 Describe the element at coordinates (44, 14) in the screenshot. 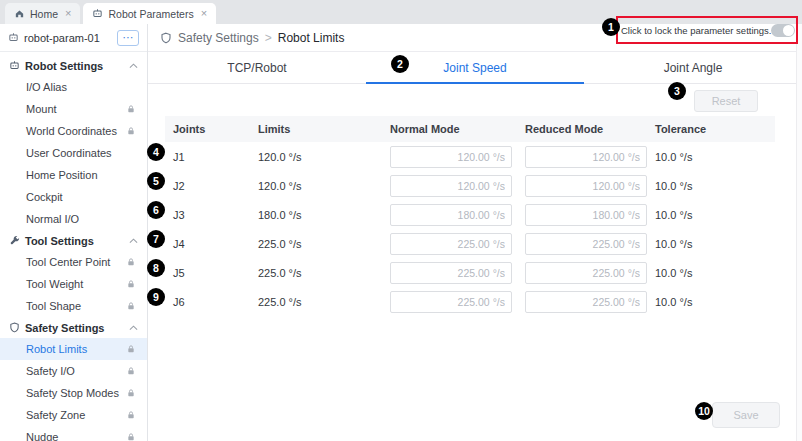

I see `window-tab-label: Home` at that location.